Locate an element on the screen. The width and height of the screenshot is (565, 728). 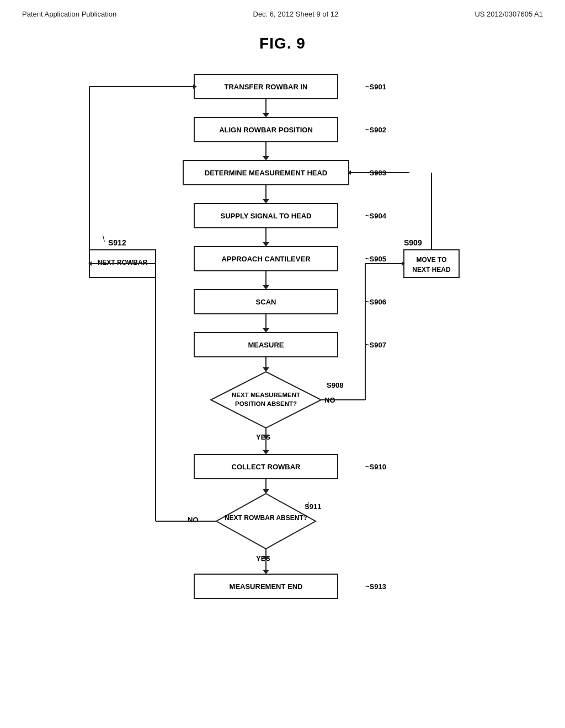
s911-yes-label: YES is located at coordinates (263, 558).